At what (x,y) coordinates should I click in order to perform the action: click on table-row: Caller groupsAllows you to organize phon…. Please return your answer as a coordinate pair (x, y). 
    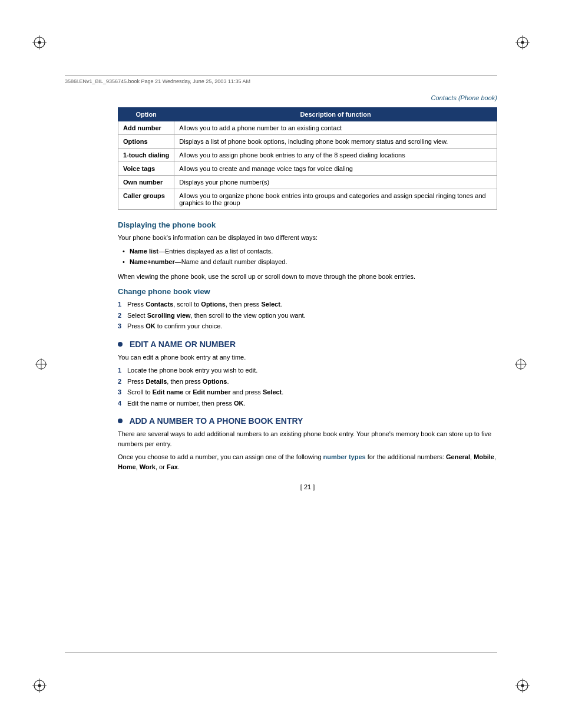
    Looking at the image, I should click on (308, 199).